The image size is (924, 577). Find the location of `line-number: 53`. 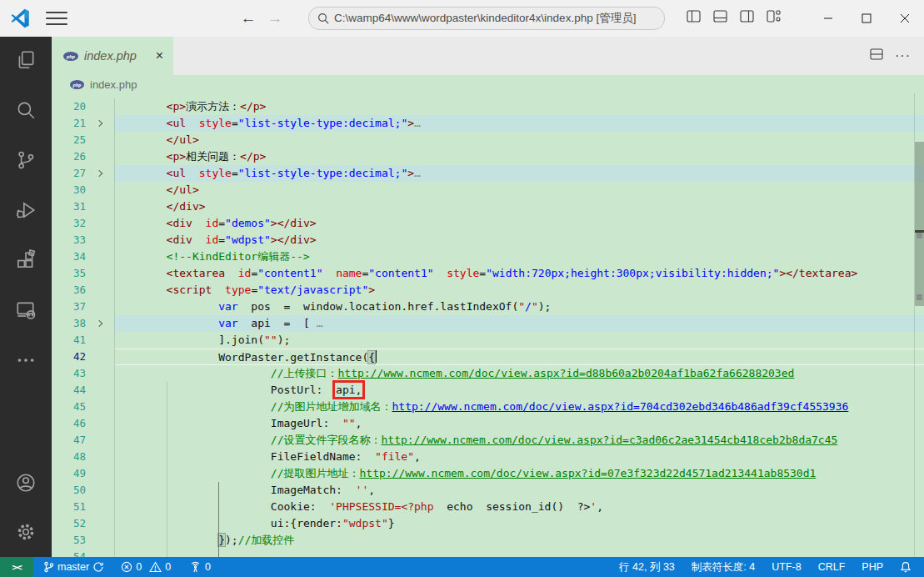

line-number: 53 is located at coordinates (68, 540).